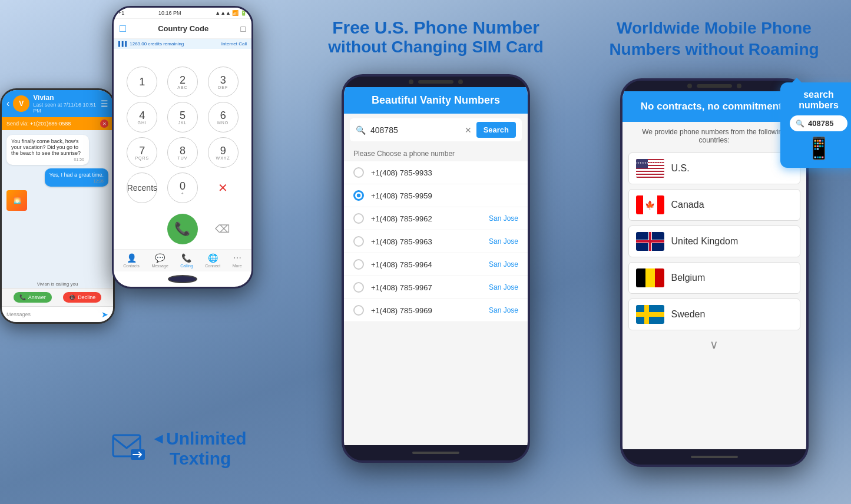 This screenshot has width=851, height=504. What do you see at coordinates (436, 287) in the screenshot?
I see `number-row: +1(408) 785-9967 San Jose` at bounding box center [436, 287].